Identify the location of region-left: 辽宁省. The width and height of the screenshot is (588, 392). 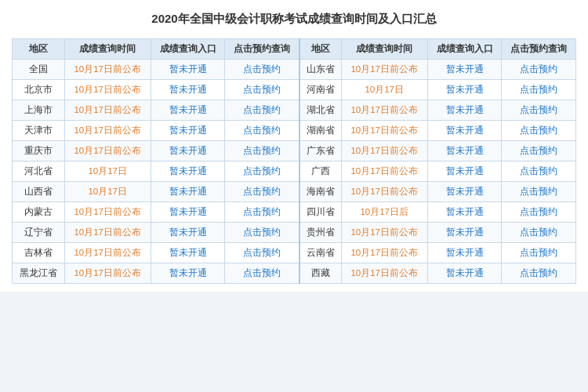
(39, 233).